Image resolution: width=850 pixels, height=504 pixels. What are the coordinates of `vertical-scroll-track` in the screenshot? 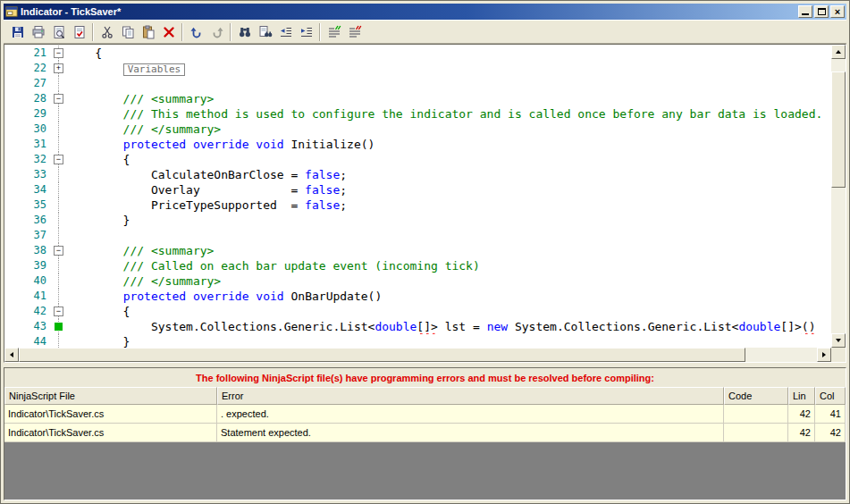 It's located at (838, 197).